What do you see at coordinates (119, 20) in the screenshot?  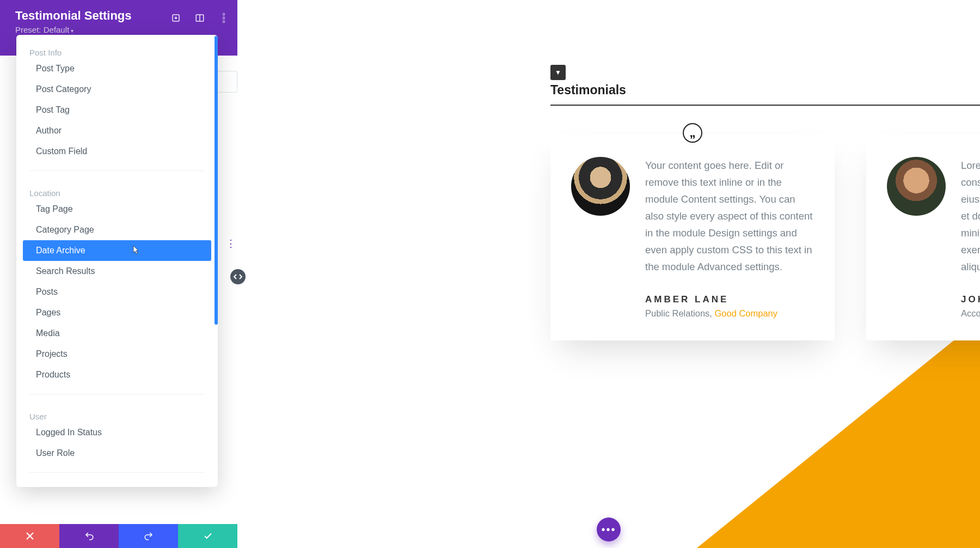 I see `panel-header: Testimonial Settings Preset: Default` at bounding box center [119, 20].